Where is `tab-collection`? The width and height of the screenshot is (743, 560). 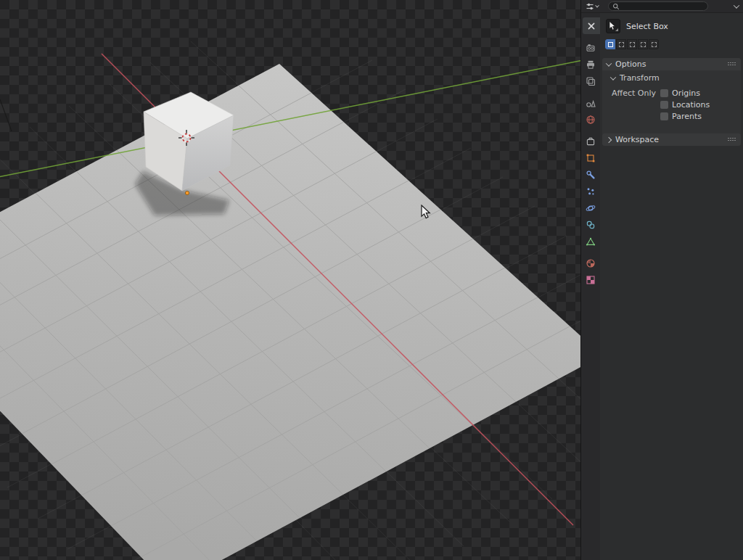
tab-collection is located at coordinates (591, 141).